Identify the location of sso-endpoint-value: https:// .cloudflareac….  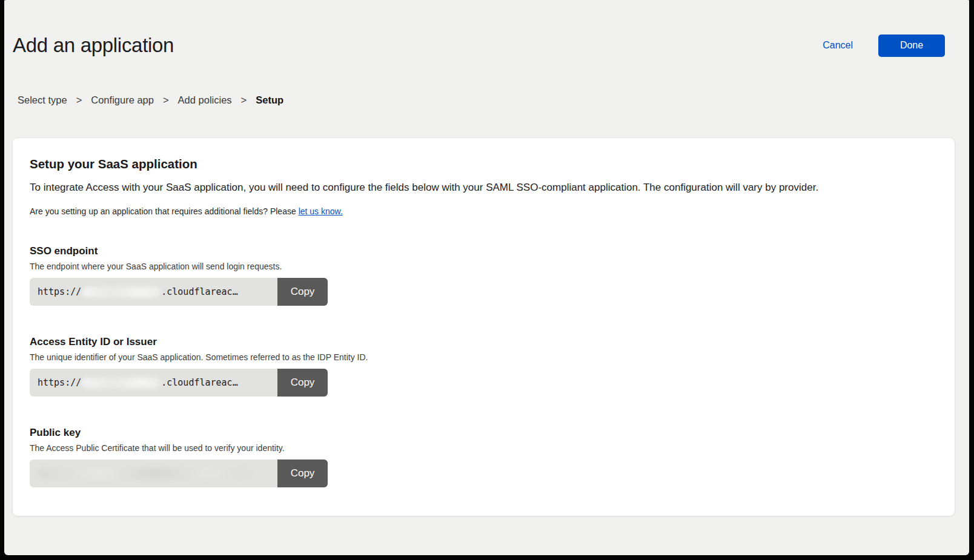
(154, 292).